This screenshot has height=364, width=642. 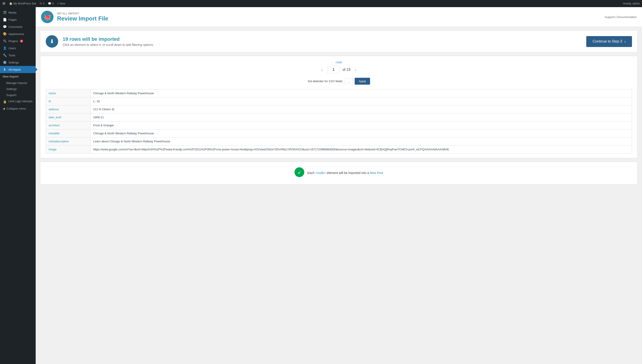 I want to click on sidebar-item-label: Limit Login At­tempts, so click(x=21, y=102).